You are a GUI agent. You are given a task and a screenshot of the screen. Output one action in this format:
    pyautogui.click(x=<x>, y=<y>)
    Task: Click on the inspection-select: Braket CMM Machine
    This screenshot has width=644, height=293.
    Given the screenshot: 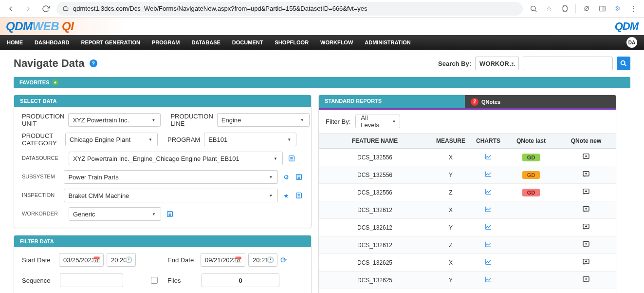 What is the action you would take?
    pyautogui.click(x=171, y=195)
    